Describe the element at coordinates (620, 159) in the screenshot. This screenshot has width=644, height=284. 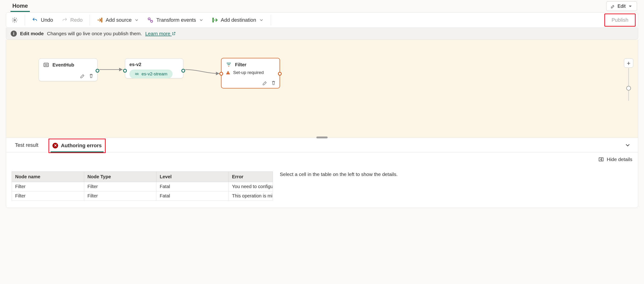
I see `hide-details-label: Hide details` at that location.